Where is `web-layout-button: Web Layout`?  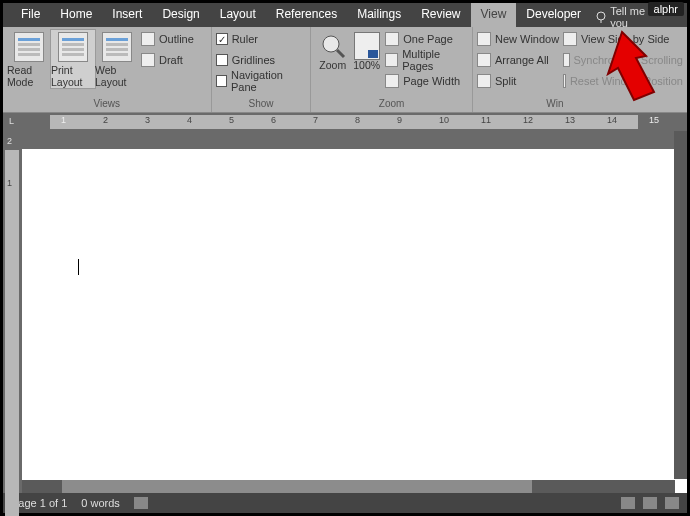 web-layout-button: Web Layout is located at coordinates (117, 59).